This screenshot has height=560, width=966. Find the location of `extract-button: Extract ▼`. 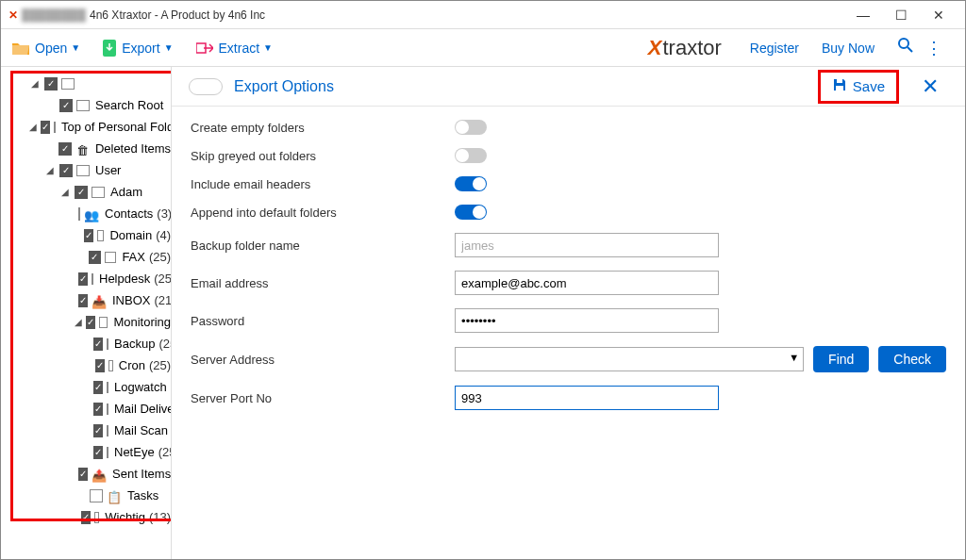

extract-button: Extract ▼ is located at coordinates (234, 48).